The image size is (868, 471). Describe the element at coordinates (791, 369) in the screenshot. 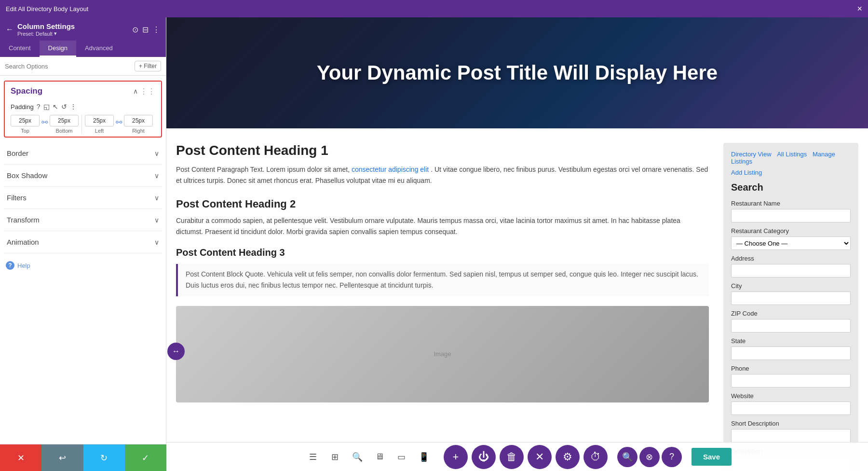

I see `phone-label: Phone` at that location.